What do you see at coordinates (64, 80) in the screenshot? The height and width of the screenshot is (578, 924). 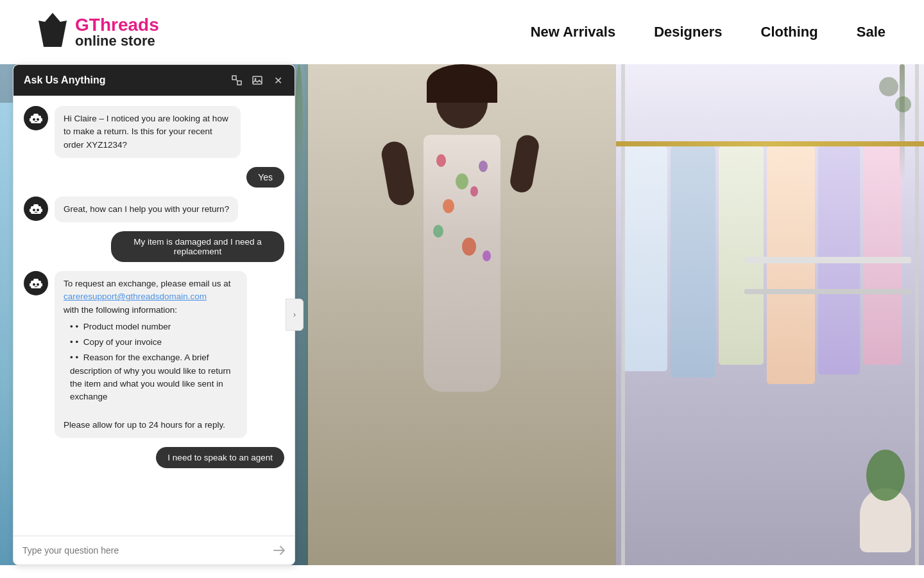 I see `chat-title: Ask Us Anything` at bounding box center [64, 80].